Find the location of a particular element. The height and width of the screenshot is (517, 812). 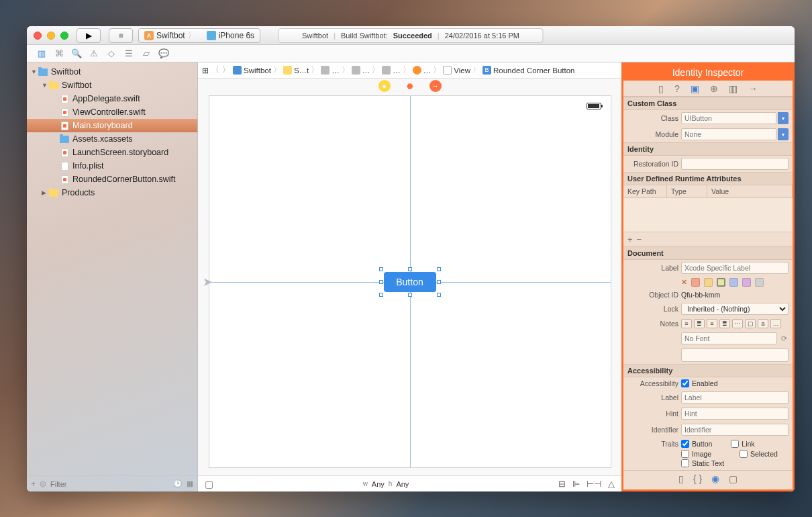

tree-file: Info.plist is located at coordinates (112, 166).